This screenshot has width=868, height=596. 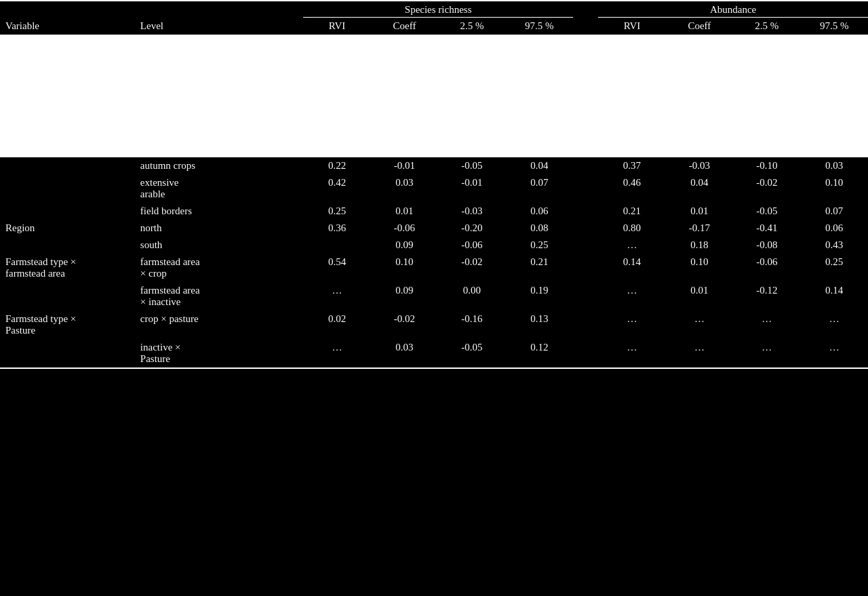 I want to click on cell-ab_high: 0.10, so click(x=834, y=188).